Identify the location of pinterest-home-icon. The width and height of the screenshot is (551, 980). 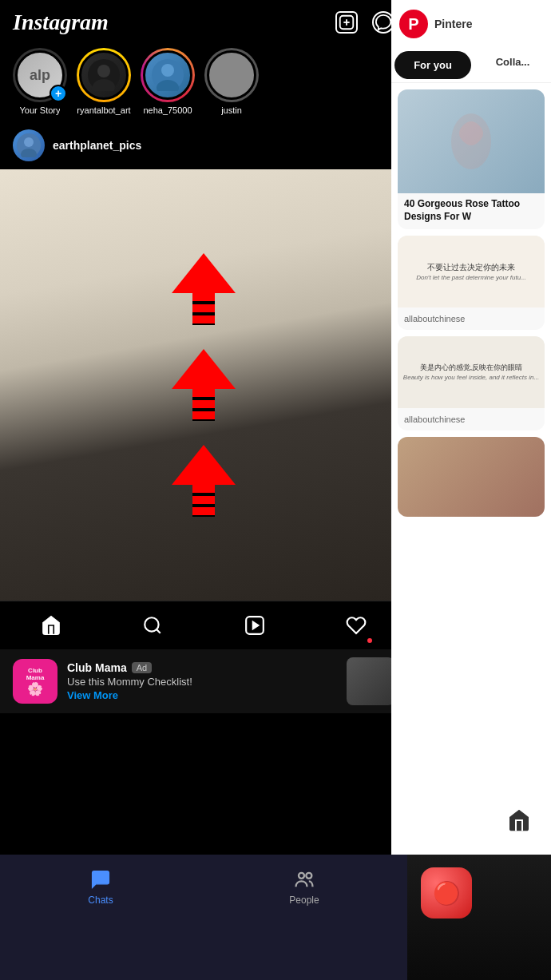
(519, 820).